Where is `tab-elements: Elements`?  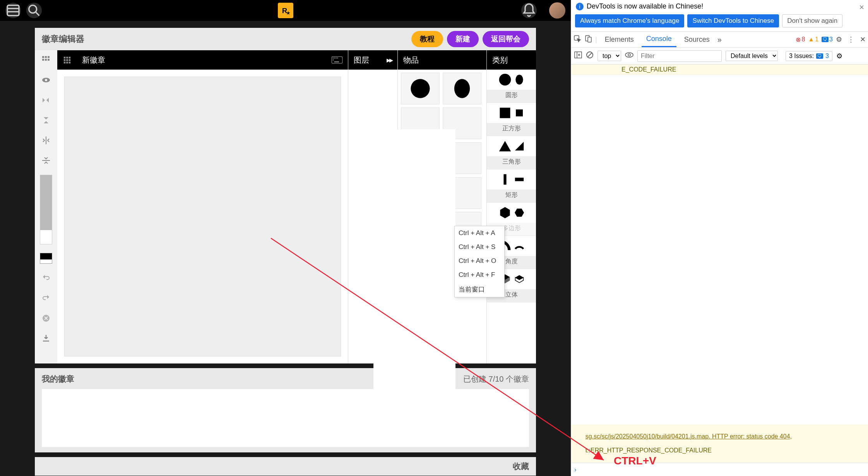
tab-elements: Elements is located at coordinates (619, 39).